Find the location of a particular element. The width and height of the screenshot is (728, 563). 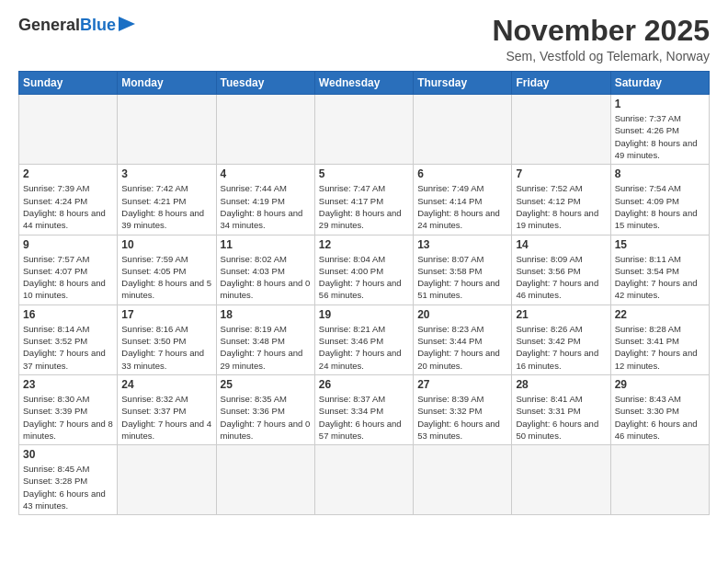

day-number: 30 is located at coordinates (68, 454).